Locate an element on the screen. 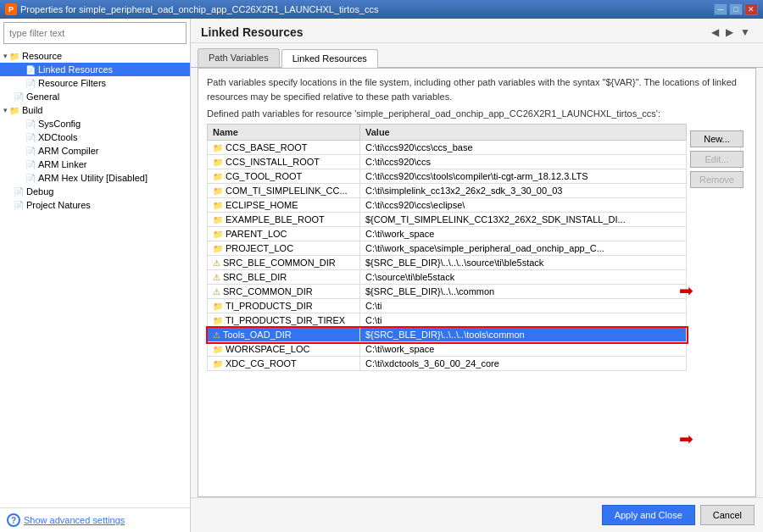 This screenshot has height=532, width=763. tree-icon-xdctools: 📄 is located at coordinates (31, 137).